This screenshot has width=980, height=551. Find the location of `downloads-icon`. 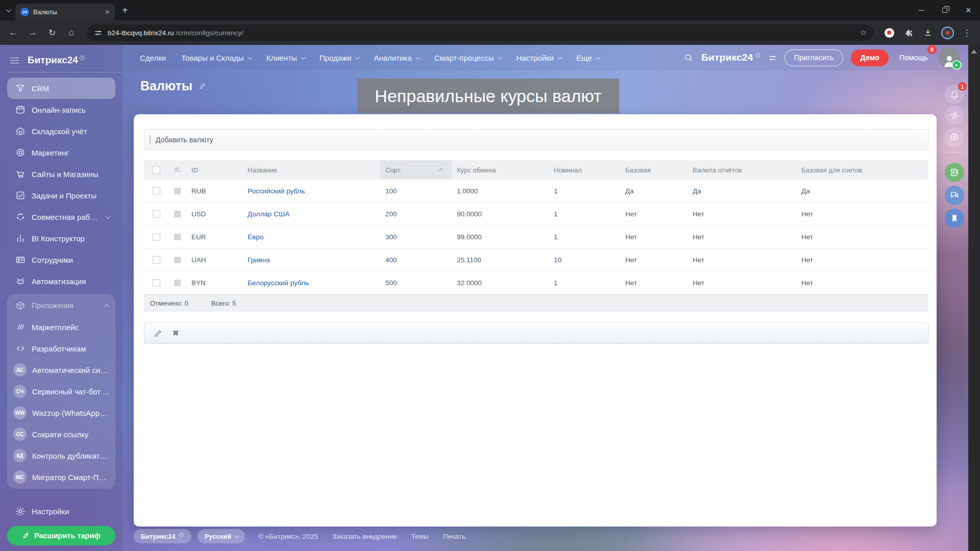

downloads-icon is located at coordinates (928, 33).